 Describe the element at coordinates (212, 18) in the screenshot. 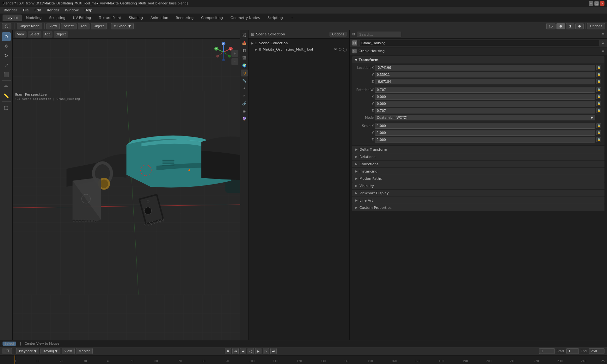

I see `tab-compositing: Compositing` at that location.